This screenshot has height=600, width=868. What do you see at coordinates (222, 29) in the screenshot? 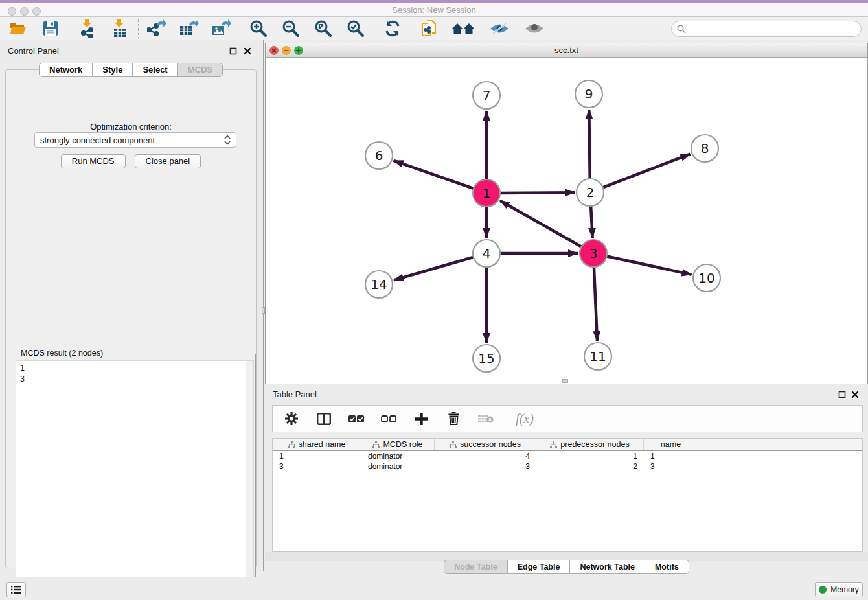
I see `export-image-icon` at bounding box center [222, 29].